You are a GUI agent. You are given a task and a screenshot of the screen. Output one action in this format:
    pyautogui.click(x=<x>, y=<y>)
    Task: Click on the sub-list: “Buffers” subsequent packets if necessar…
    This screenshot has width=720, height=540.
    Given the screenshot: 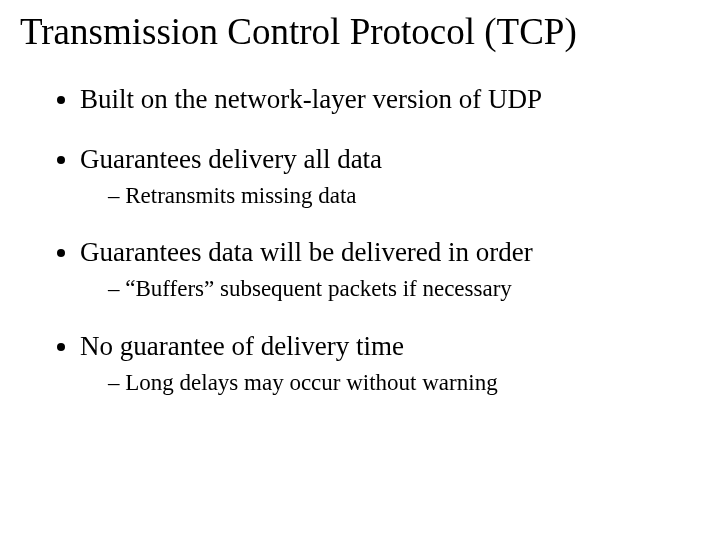 What is the action you would take?
    pyautogui.click(x=390, y=289)
    